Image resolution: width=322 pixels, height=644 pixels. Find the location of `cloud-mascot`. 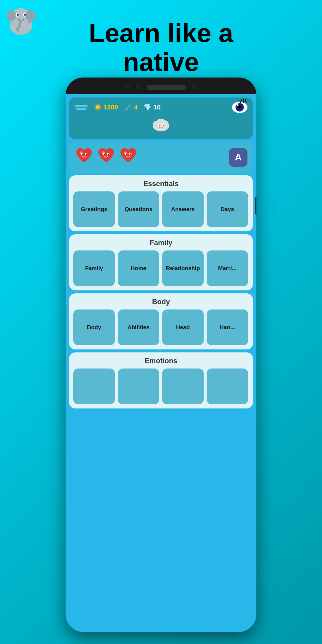

cloud-mascot is located at coordinates (161, 125).